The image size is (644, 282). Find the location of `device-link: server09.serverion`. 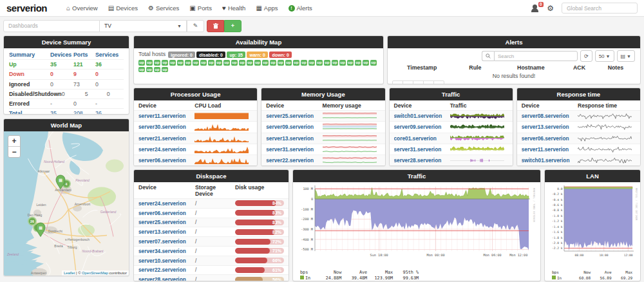

device-link: server09.serverion is located at coordinates (294, 127).